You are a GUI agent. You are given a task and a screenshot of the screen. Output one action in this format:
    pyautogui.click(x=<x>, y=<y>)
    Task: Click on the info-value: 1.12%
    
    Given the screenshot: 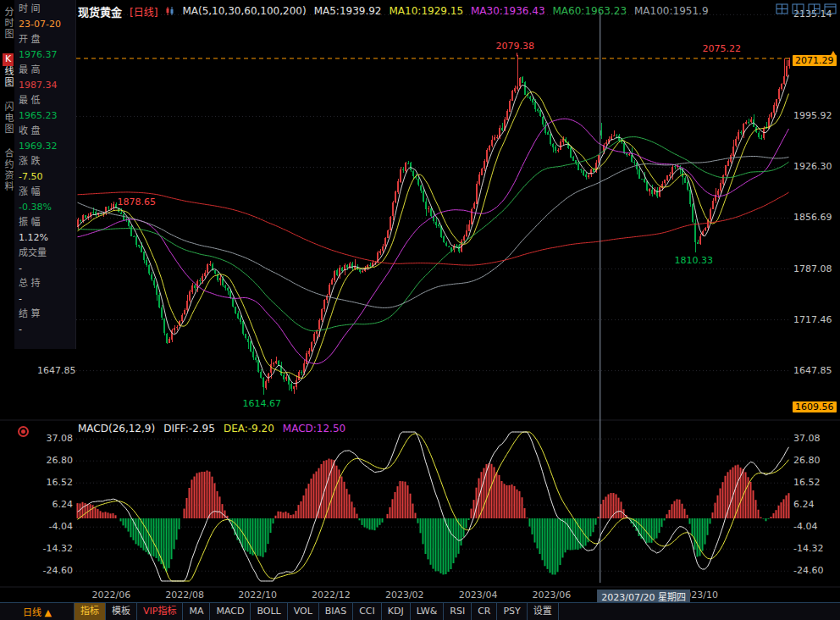 What is the action you would take?
    pyautogui.click(x=45, y=238)
    